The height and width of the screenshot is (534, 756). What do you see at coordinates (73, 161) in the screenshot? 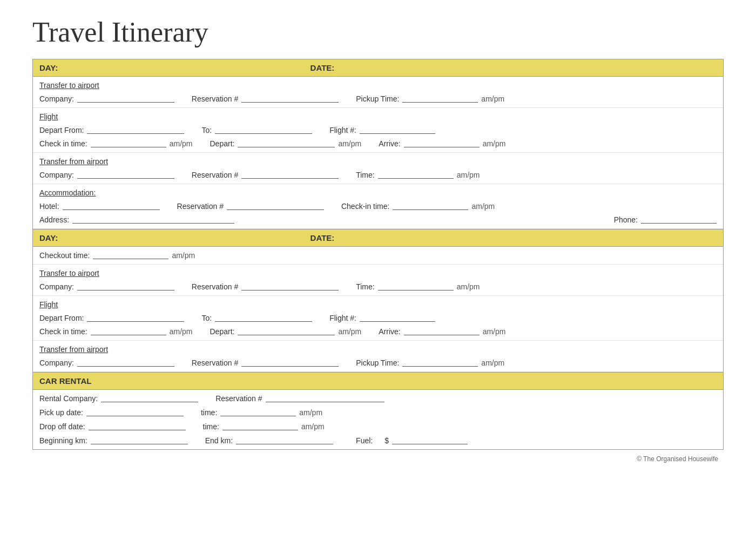
I see `day1-transfer-from-heading: Transfer from airport` at bounding box center [73, 161].